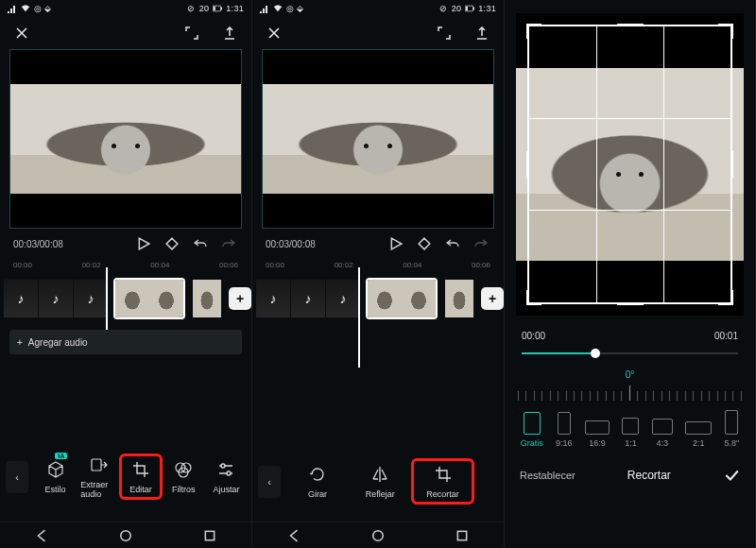 The width and height of the screenshot is (756, 548). Describe the element at coordinates (140, 476) in the screenshot. I see `tool-editar: Editar` at that location.